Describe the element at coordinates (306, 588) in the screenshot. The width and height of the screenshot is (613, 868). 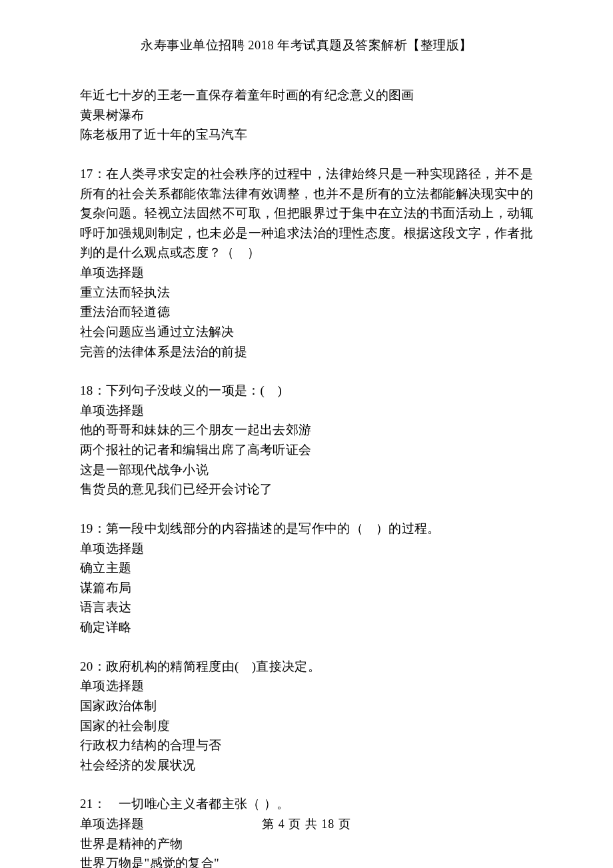
I see `option-text: 谋篇布局` at that location.